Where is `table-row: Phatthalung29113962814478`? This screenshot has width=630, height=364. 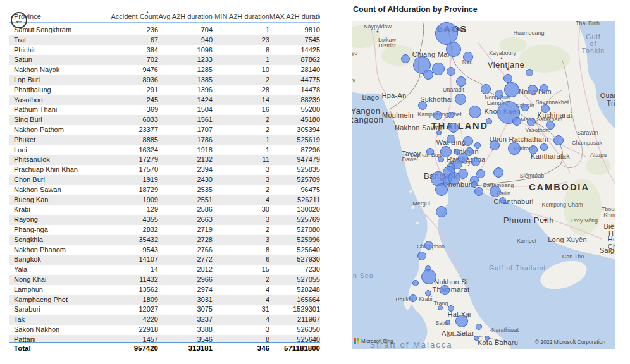 table-row: Phatthalung29113962814478 is located at coordinates (164, 90).